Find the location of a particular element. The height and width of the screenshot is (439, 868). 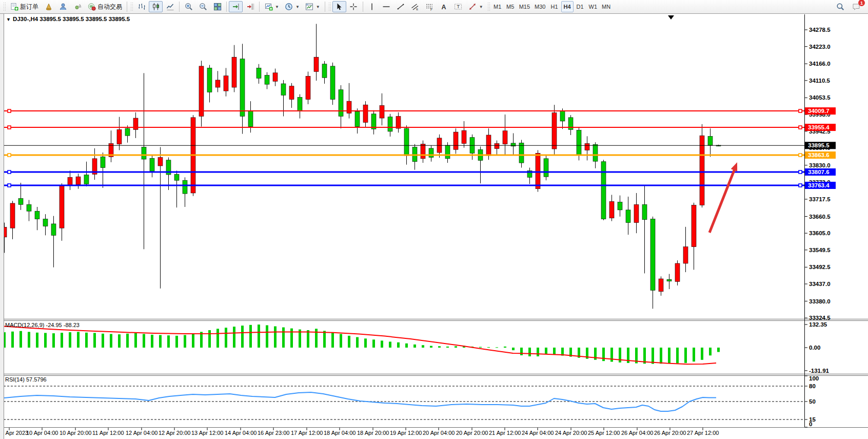

fibonacci-button: F is located at coordinates (430, 7).